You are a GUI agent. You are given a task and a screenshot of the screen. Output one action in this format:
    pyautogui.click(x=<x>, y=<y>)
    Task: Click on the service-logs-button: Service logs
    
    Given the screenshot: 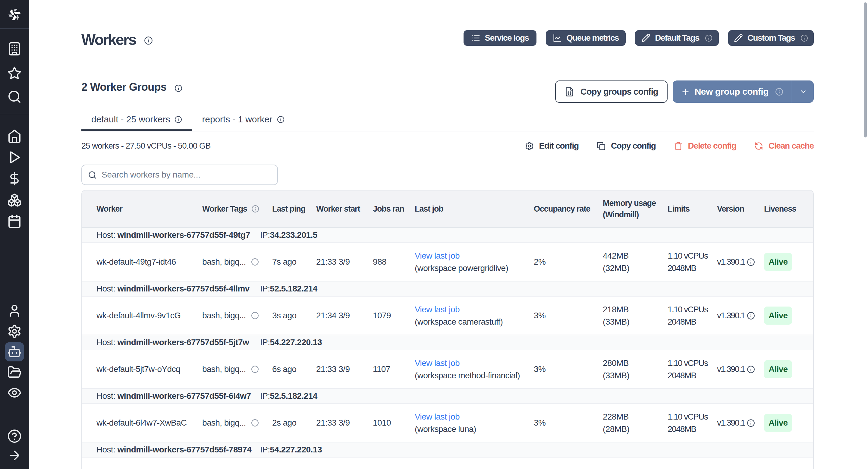 What is the action you would take?
    pyautogui.click(x=500, y=38)
    